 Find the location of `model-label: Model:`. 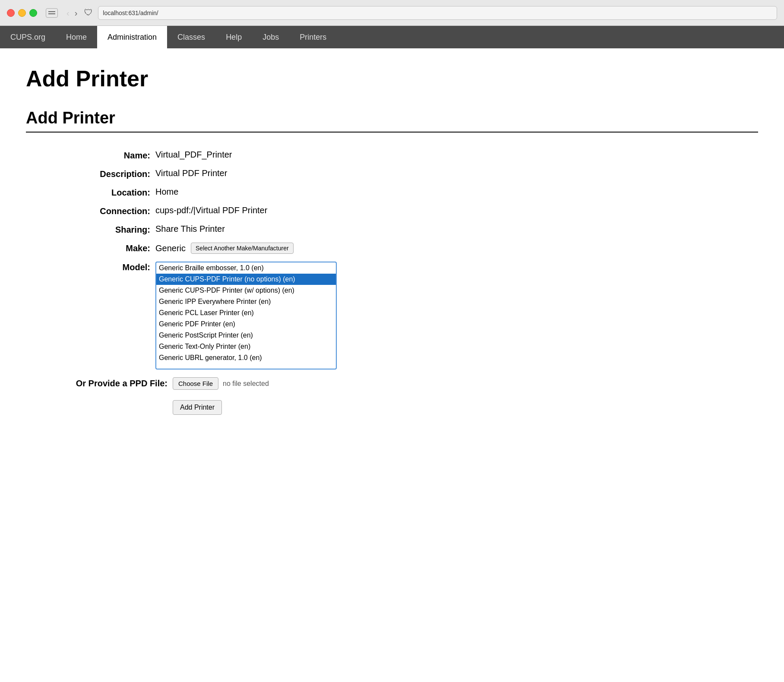

model-label: Model: is located at coordinates (104, 267).